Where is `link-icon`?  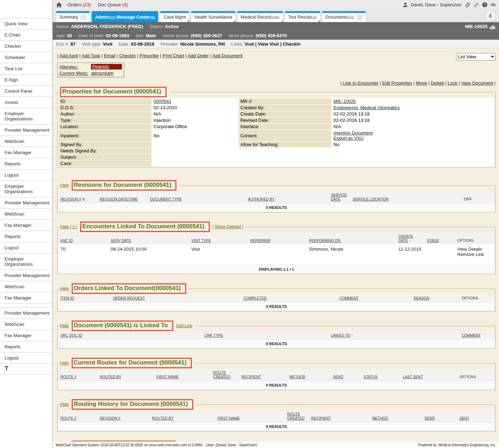
link-icon is located at coordinates (468, 5).